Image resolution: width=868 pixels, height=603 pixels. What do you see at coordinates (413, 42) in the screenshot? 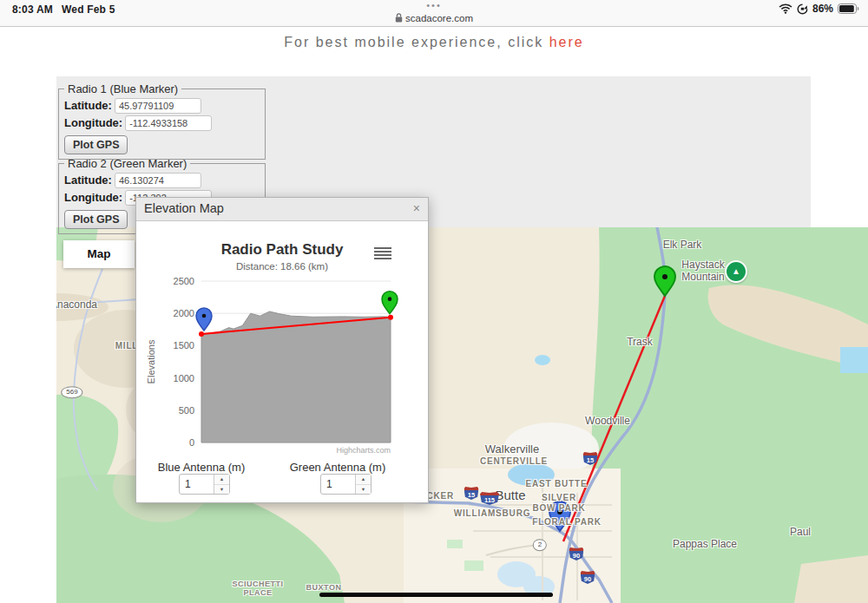
I see `notice-text: For best mobile experience, click` at bounding box center [413, 42].